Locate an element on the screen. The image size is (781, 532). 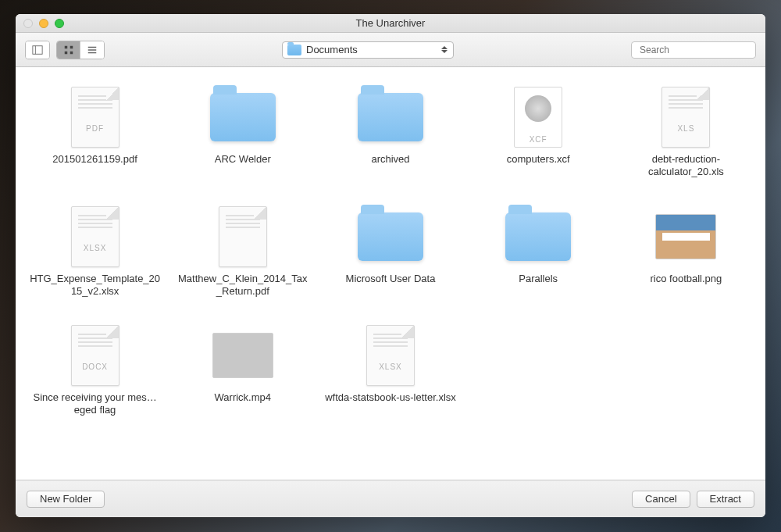
document-file-icon is located at coordinates (243, 237).